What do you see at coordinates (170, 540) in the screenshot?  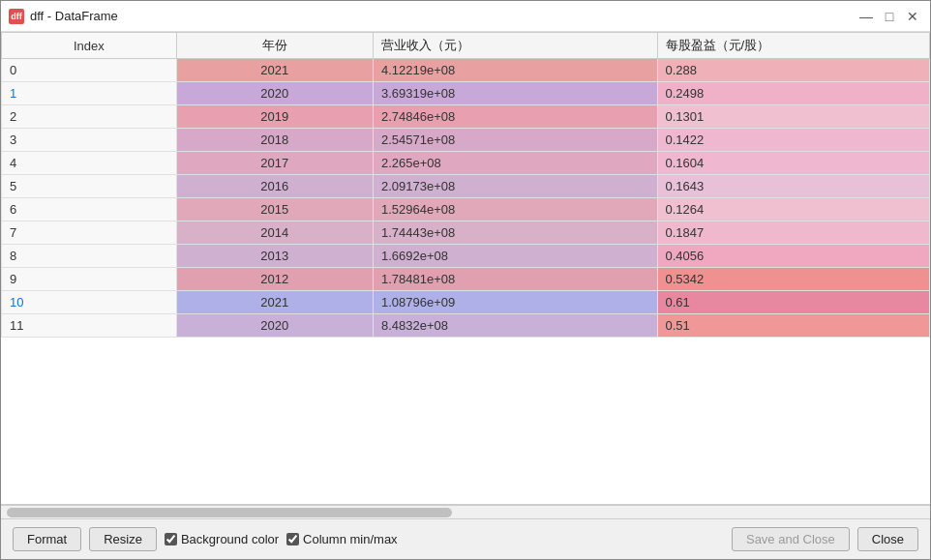 I see `bg-color-checkbox` at bounding box center [170, 540].